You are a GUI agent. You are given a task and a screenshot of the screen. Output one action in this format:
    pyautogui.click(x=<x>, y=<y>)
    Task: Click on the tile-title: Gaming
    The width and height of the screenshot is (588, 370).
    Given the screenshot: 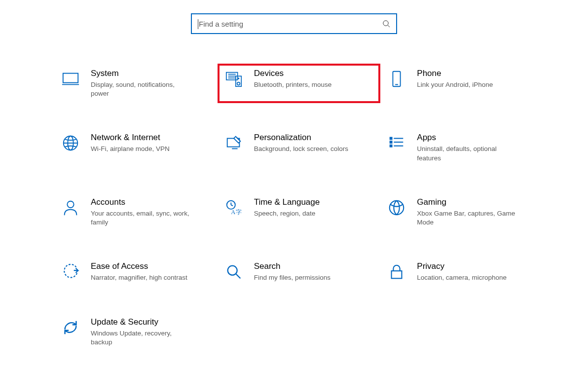 What is the action you would take?
    pyautogui.click(x=469, y=202)
    